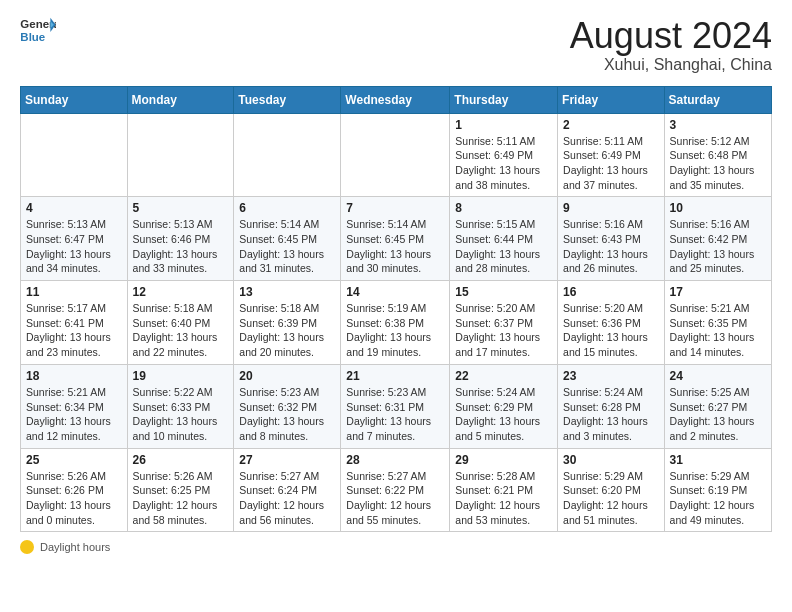 The height and width of the screenshot is (612, 792). Describe the element at coordinates (38, 31) in the screenshot. I see `logo-icon: General Blue` at that location.